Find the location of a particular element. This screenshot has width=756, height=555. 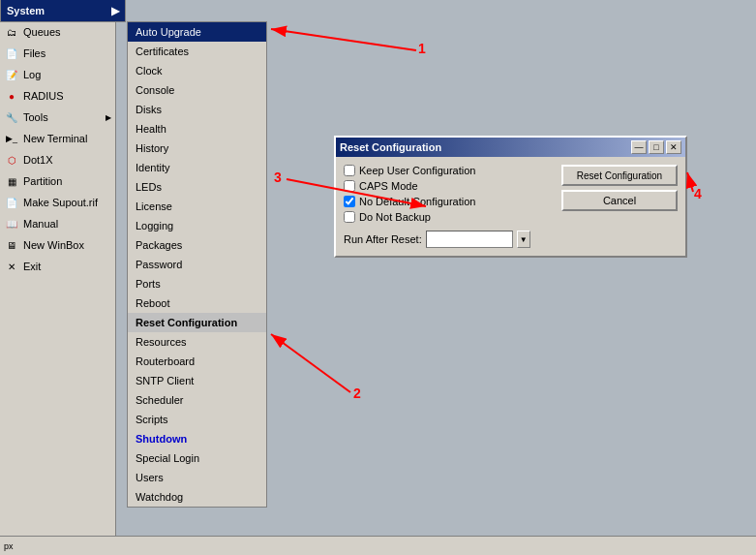

radius-icon: ● is located at coordinates (12, 96).